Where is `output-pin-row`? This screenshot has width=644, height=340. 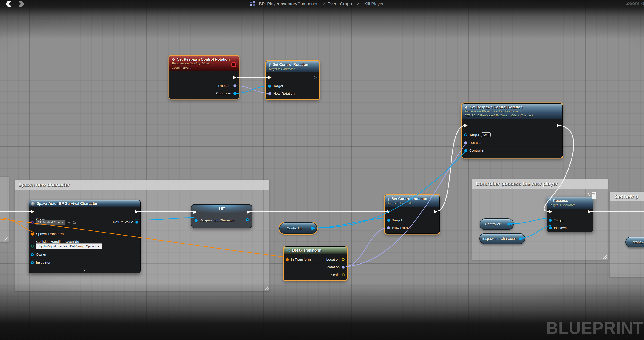 output-pin-row is located at coordinates (247, 220).